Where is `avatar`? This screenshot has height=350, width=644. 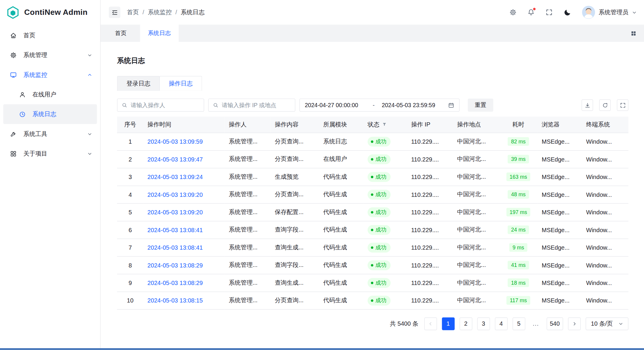
avatar is located at coordinates (588, 12).